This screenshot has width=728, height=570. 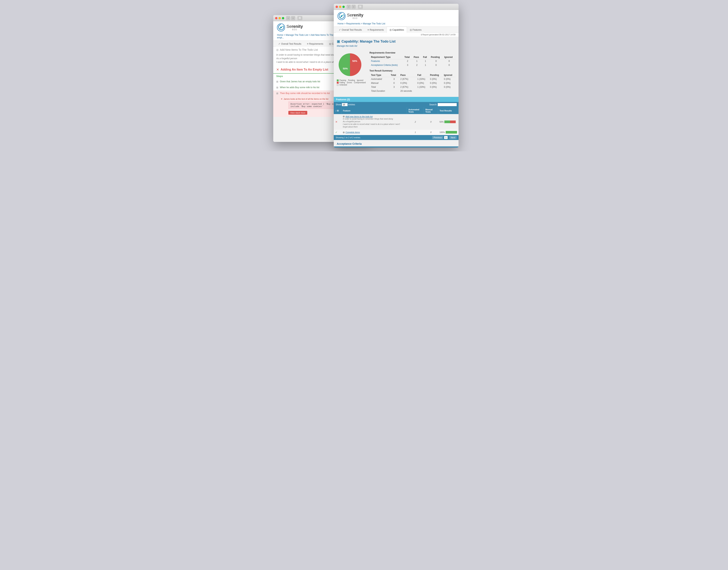 What do you see at coordinates (277, 81) in the screenshot?
I see `expand-icon-1: ⊞` at bounding box center [277, 81].